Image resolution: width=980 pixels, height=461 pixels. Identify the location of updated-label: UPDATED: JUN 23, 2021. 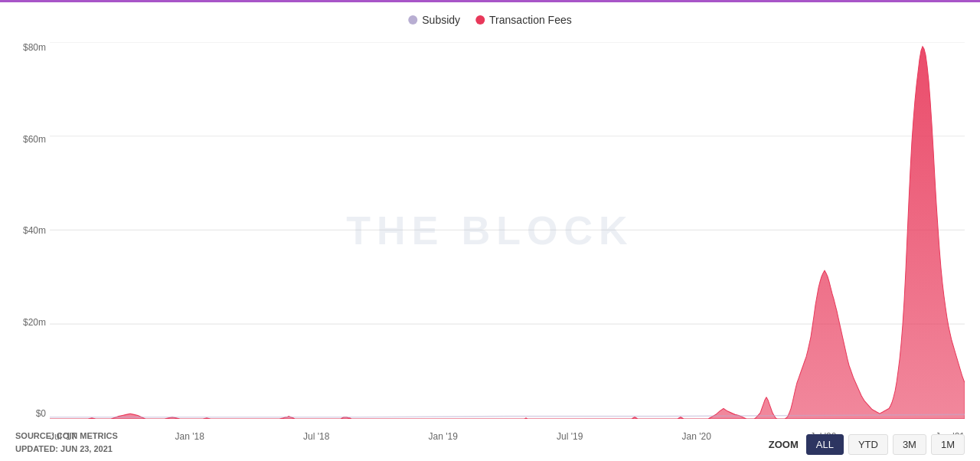
(67, 449).